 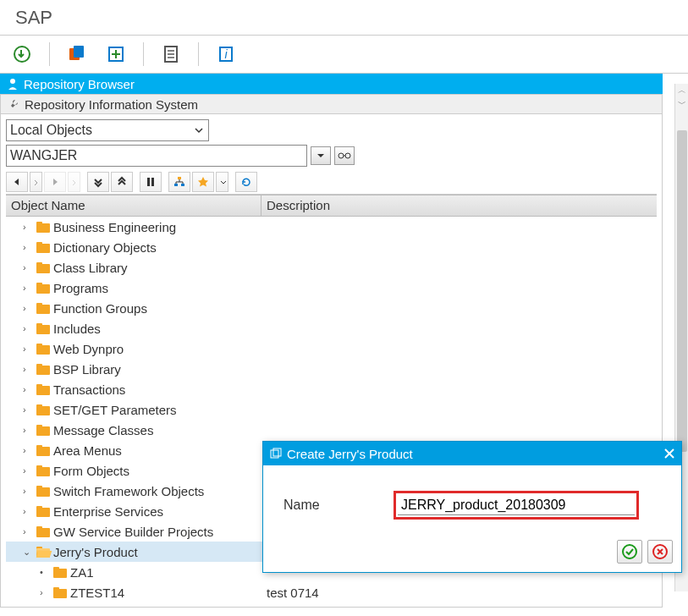 I want to click on confirm-button, so click(x=630, y=552).